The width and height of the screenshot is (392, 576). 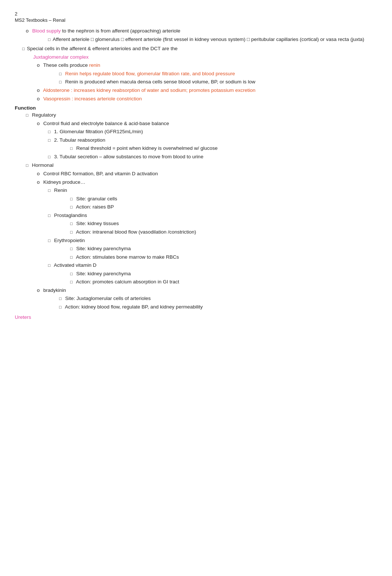 I want to click on bullet-sq-ps, so click(x=72, y=224).